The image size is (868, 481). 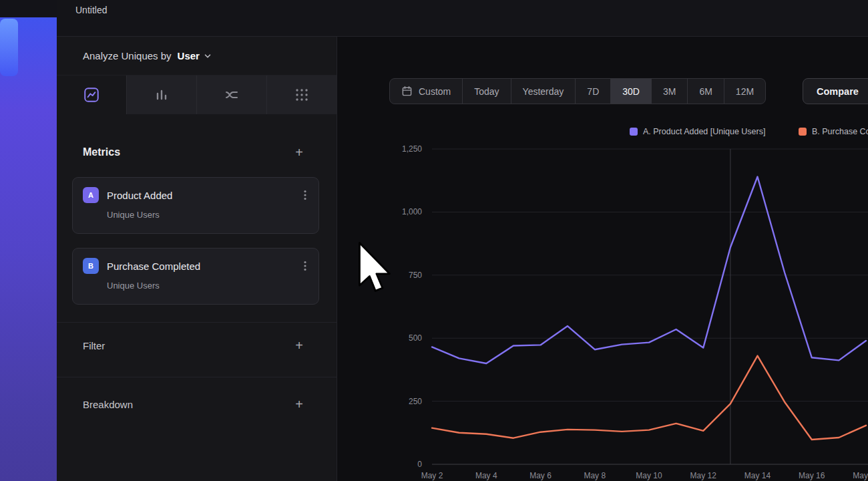 What do you see at coordinates (127, 56) in the screenshot?
I see `analyze-by-label: Analyze Uniques by` at bounding box center [127, 56].